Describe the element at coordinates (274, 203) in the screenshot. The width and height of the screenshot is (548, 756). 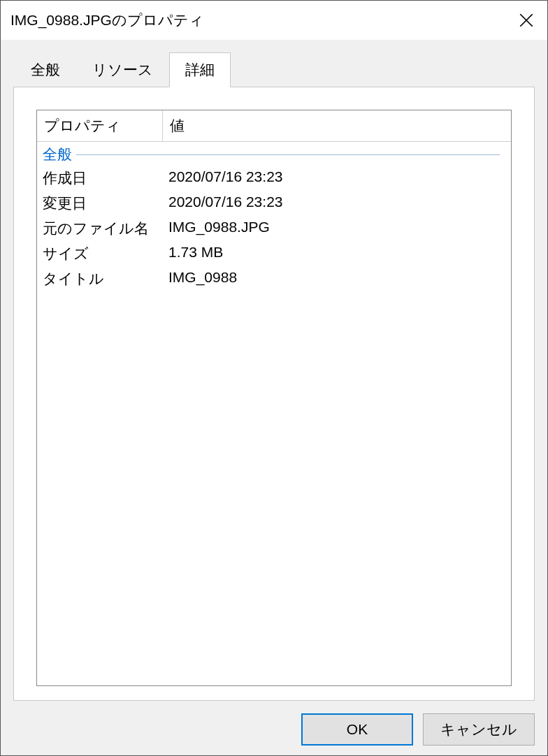
I see `table-row: 変更日 2020/07/16 23:23` at that location.